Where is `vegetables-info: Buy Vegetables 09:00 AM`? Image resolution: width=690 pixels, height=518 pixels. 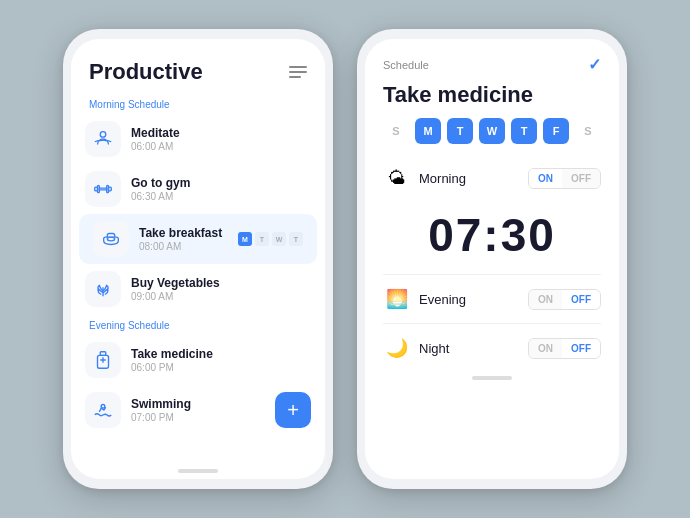 vegetables-info: Buy Vegetables 09:00 AM is located at coordinates (221, 289).